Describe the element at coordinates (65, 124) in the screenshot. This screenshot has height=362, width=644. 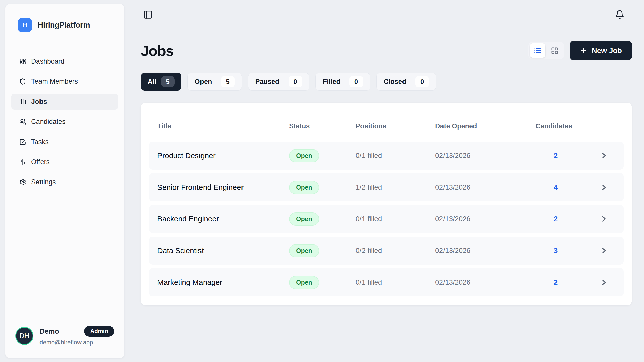
I see `sidebar-nav: Dashboard Team Members Jobs Candidates T…` at that location.